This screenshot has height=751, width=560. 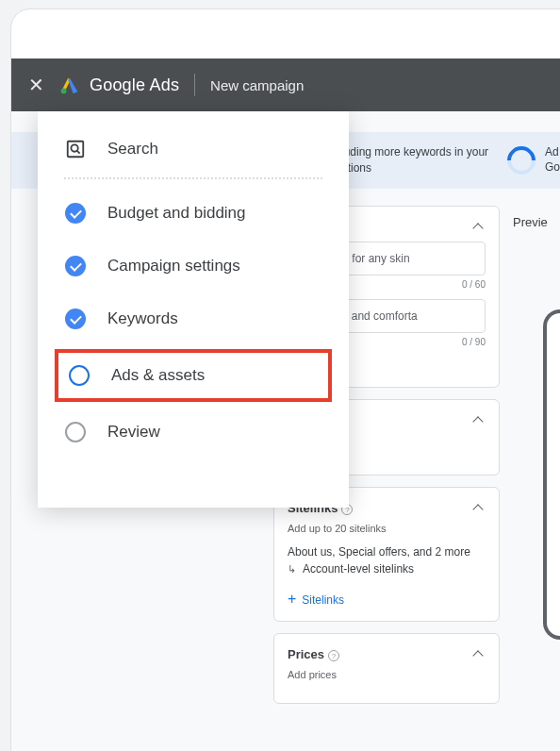 I want to click on nav-search: Search, so click(x=193, y=151).